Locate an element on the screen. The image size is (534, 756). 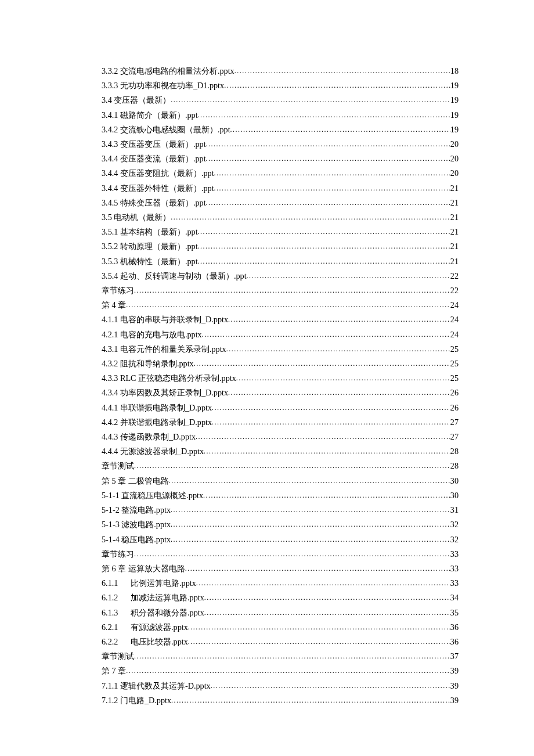
toc-entry: 4.4.1 串联谐振电路录制_D.pptx26 is located at coordinates (280, 408).